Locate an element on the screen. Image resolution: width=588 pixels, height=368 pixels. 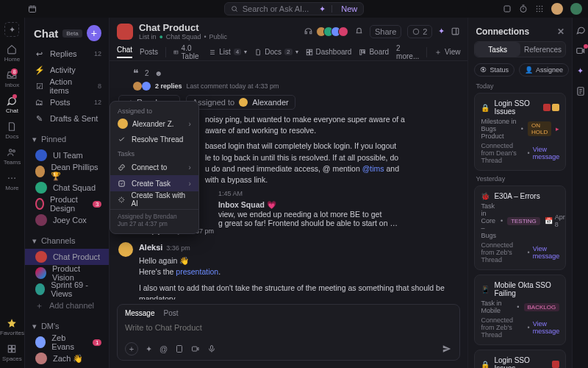
headphones-icon is located at coordinates (309, 31).